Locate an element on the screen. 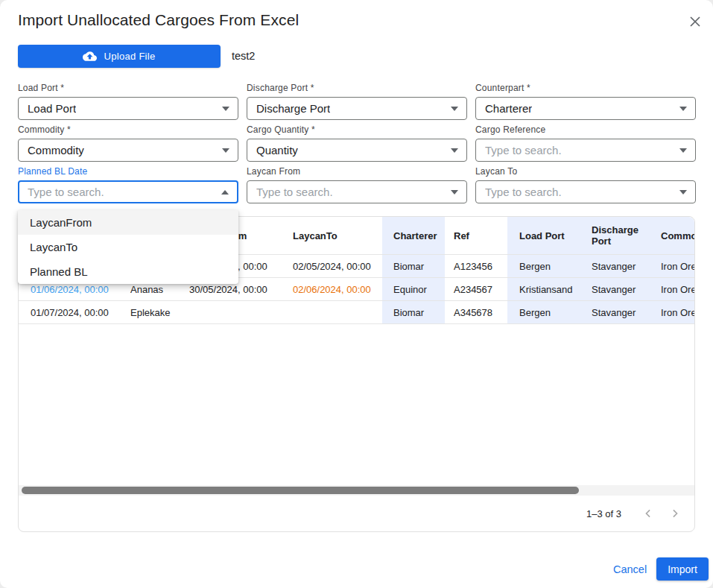  header-charterer: Charterer is located at coordinates (413, 235).